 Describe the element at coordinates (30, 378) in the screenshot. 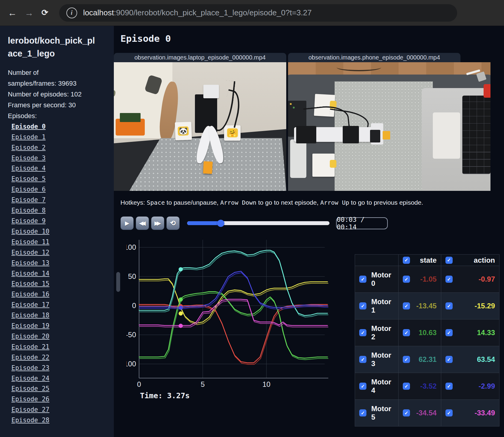

I see `sidebar-item-episode-24: Episode 24` at that location.